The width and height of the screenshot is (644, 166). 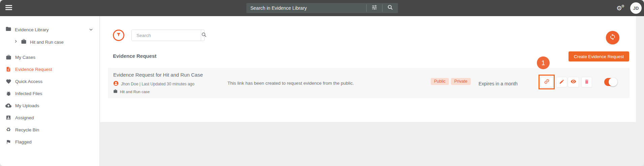 I want to click on sidebar-item-my-uploads: My Uploads, so click(x=50, y=106).